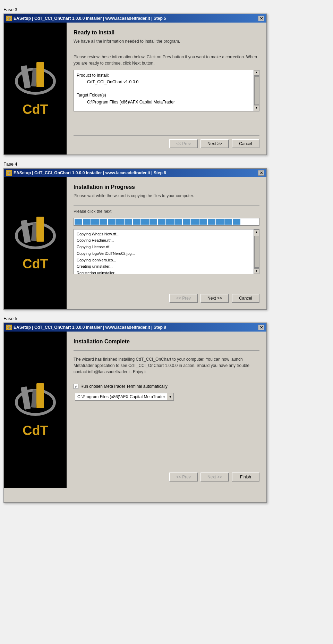  Describe the element at coordinates (166, 319) in the screenshot. I see `phase-5-label: Fase 5` at that location.